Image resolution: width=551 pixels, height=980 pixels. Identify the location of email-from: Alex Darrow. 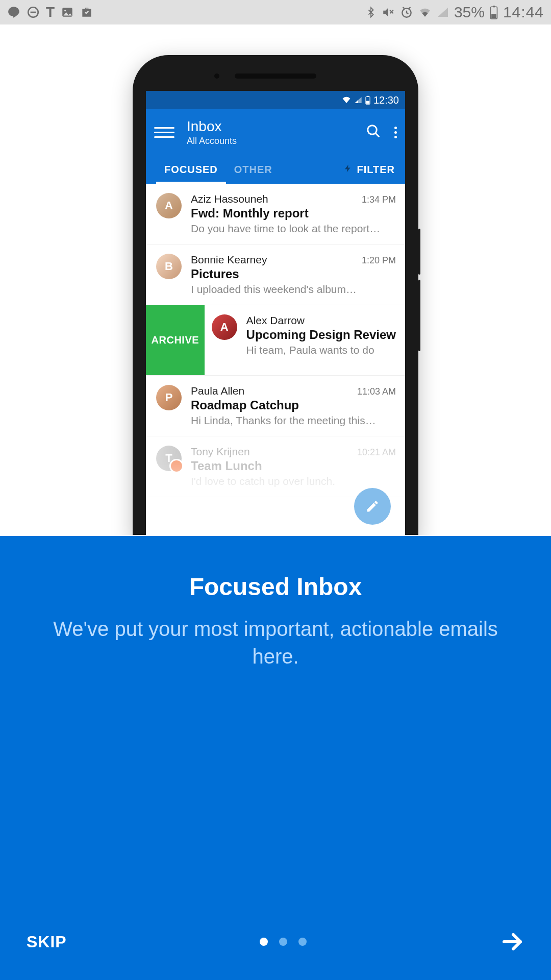
(276, 321).